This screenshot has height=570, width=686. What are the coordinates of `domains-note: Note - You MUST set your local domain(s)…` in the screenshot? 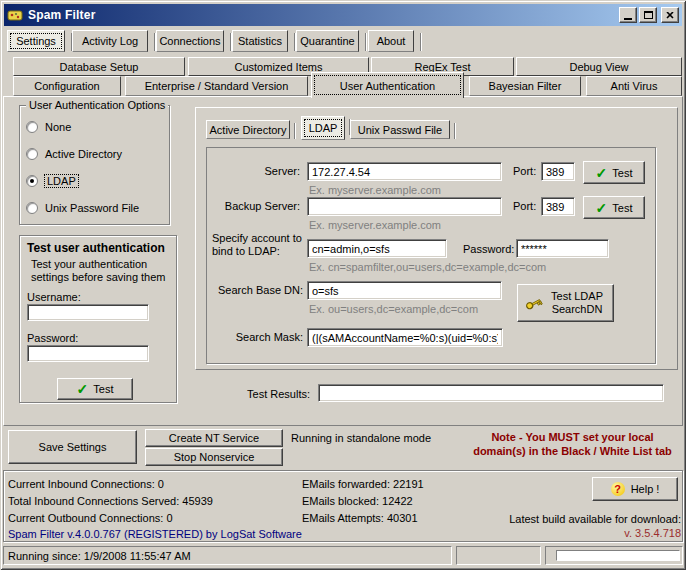 It's located at (572, 444).